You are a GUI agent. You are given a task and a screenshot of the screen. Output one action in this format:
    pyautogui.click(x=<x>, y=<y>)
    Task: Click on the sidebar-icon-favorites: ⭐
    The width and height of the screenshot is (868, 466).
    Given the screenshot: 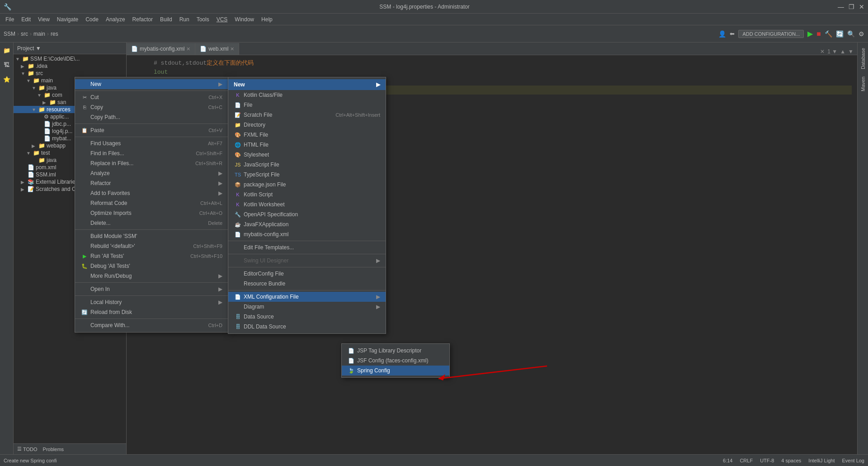 What is the action you would take?
    pyautogui.click(x=7, y=79)
    